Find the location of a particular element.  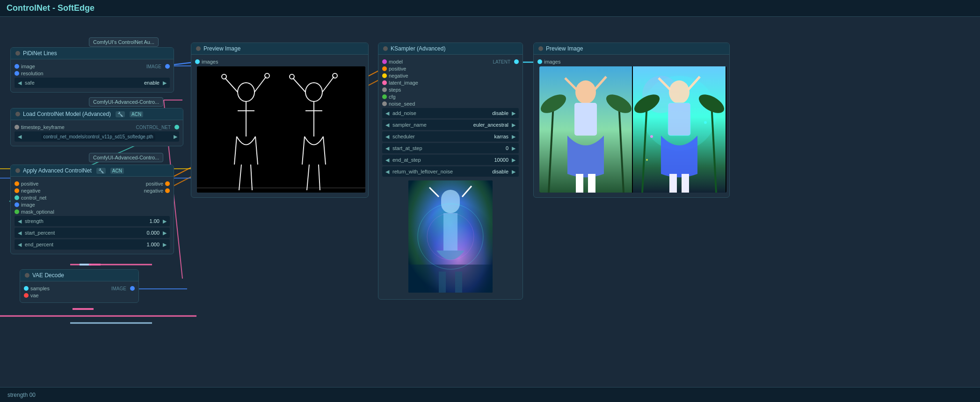

ctrl-label-ststep: start_at_step is located at coordinates (447, 148).